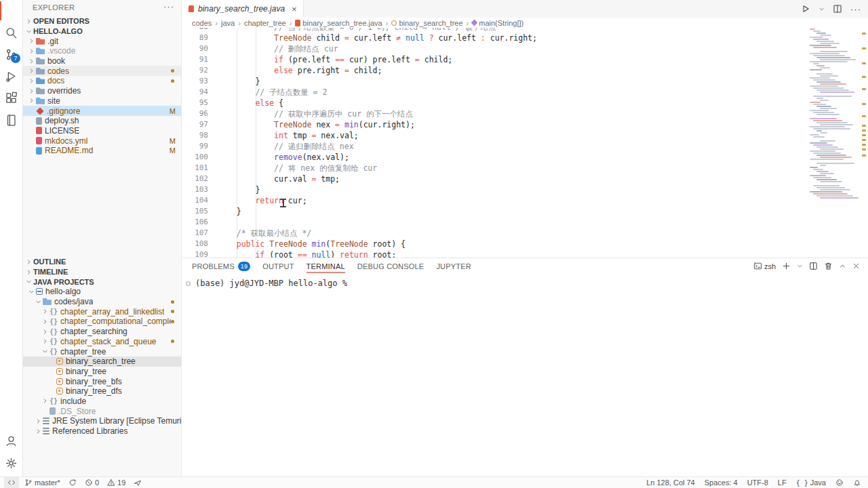  What do you see at coordinates (117, 483) in the screenshot?
I see `status-warnings: 19` at bounding box center [117, 483].